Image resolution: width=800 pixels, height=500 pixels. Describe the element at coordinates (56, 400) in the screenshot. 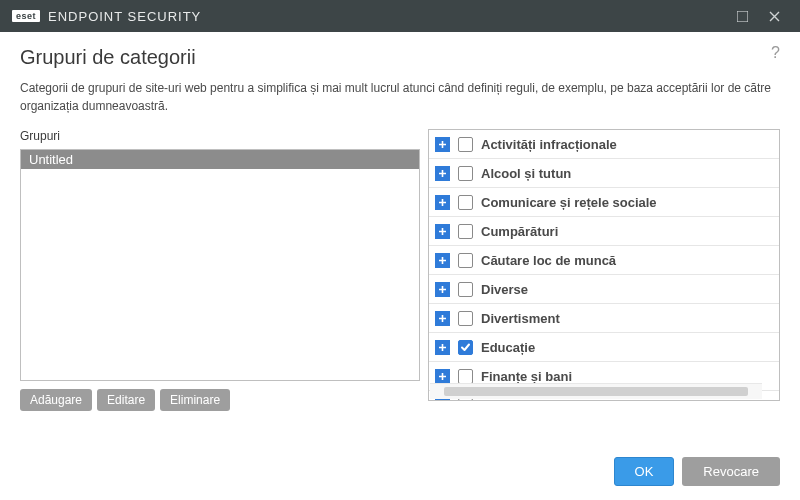

I see `add-button: Adăugare` at that location.